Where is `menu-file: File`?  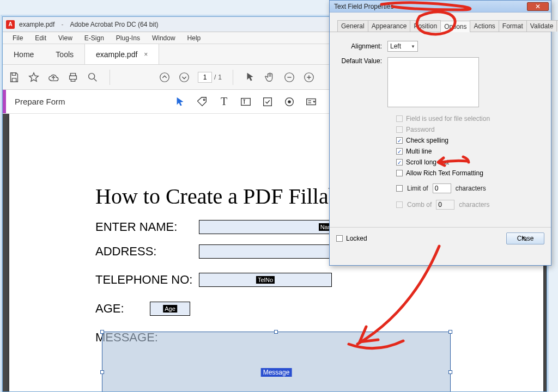
menu-file: File is located at coordinates (17, 38).